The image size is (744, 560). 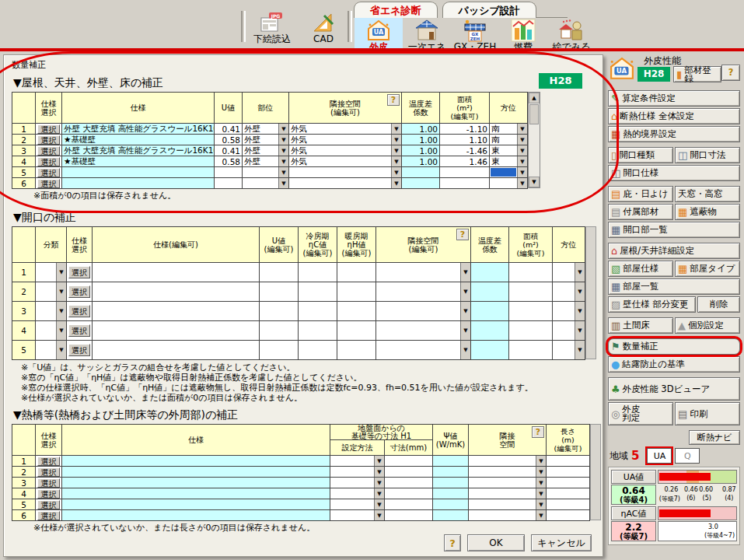 What do you see at coordinates (641, 414) in the screenshot?
I see `envelope-judgement-button: ◎外皮 判定` at bounding box center [641, 414].